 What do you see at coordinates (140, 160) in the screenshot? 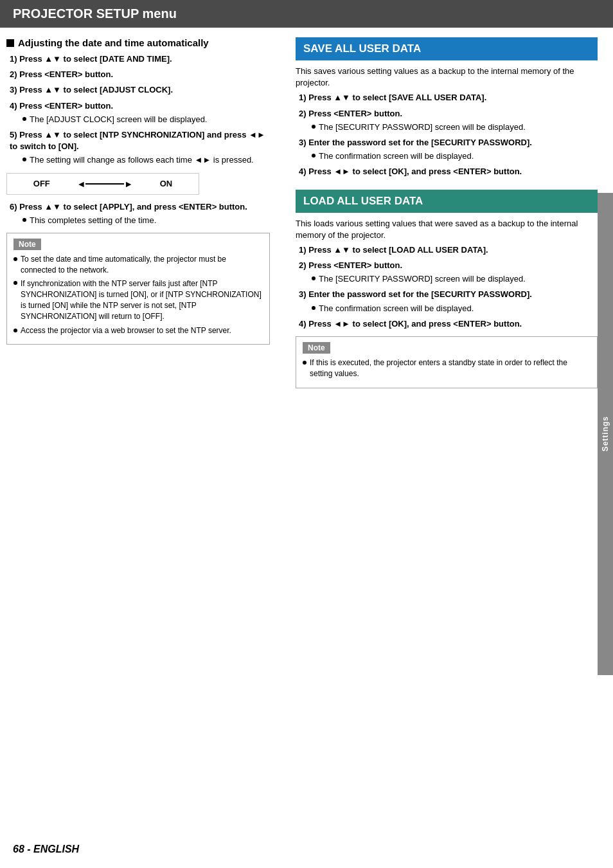
I see `step-5-bullet: The setting will change as follows each …` at bounding box center [140, 160].